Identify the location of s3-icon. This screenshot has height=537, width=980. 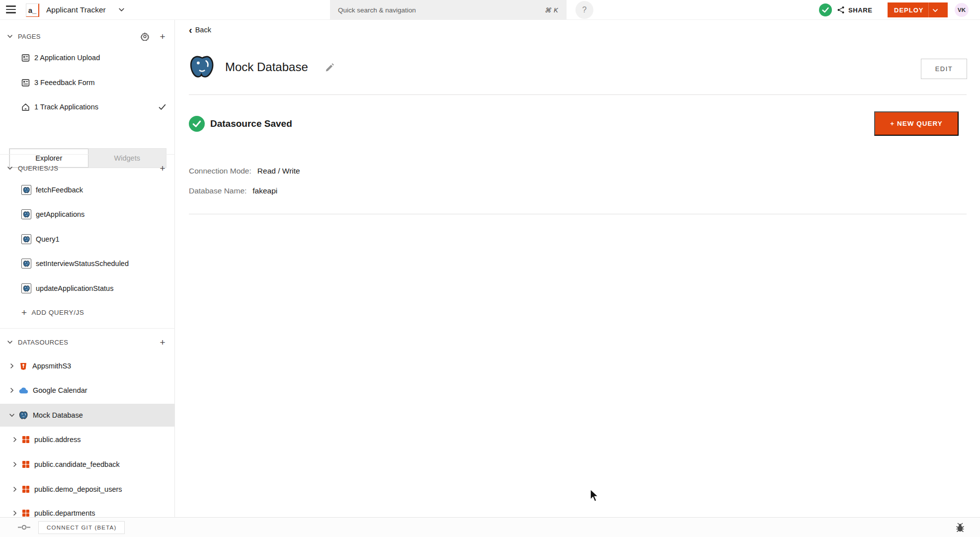
(23, 366).